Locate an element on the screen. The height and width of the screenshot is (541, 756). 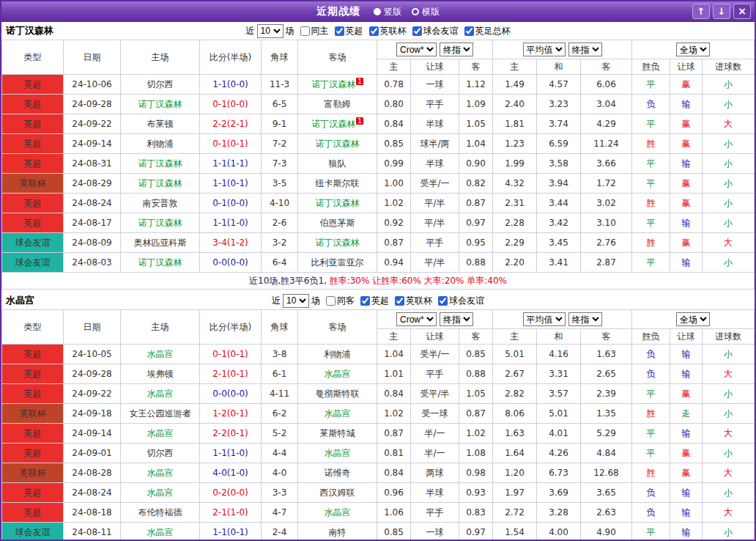
avg-away-odds: 4.84 is located at coordinates (607, 453).